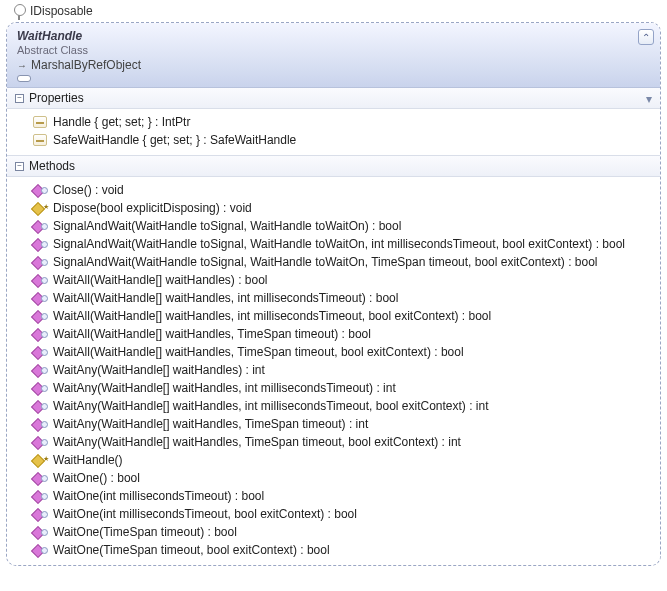 Image resolution: width=667 pixels, height=591 pixels. What do you see at coordinates (334, 140) in the screenshot?
I see `property-item: SafeWaitHandle { get; set; }` at bounding box center [334, 140].